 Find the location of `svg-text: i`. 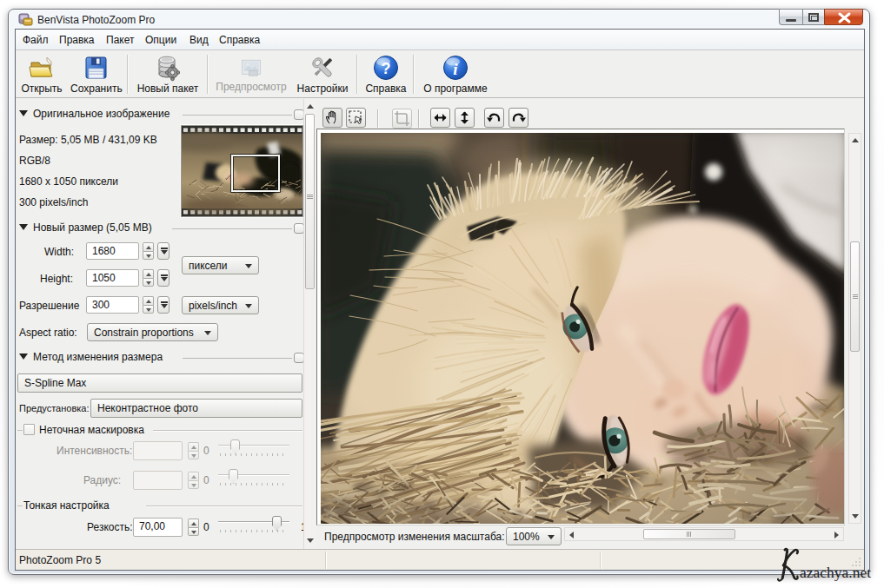

svg-text: i is located at coordinates (455, 69).